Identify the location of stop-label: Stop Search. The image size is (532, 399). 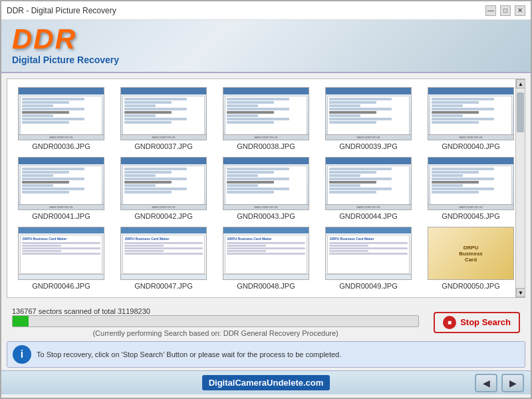
(485, 322).